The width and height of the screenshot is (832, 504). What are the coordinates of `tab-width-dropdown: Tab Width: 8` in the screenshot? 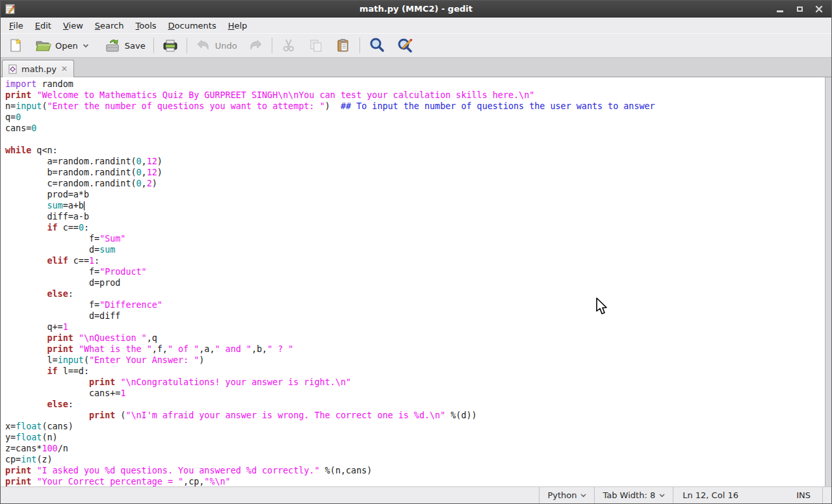 It's located at (633, 495).